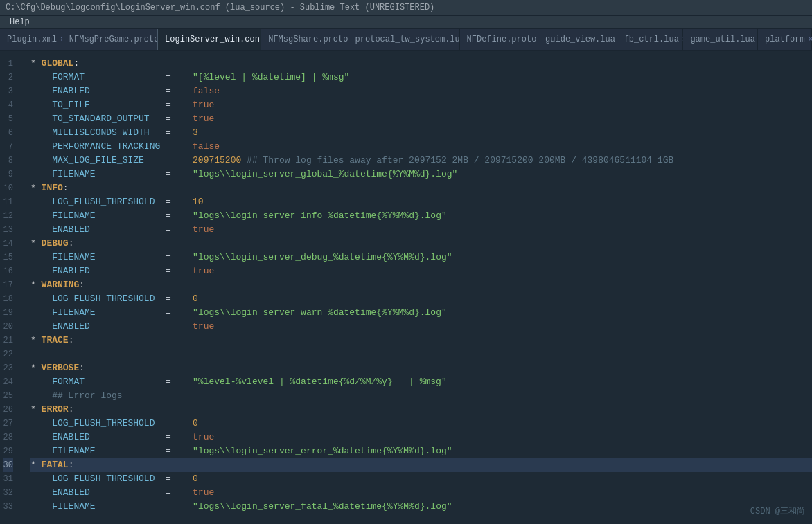  I want to click on line-num-23: 23, so click(8, 368).